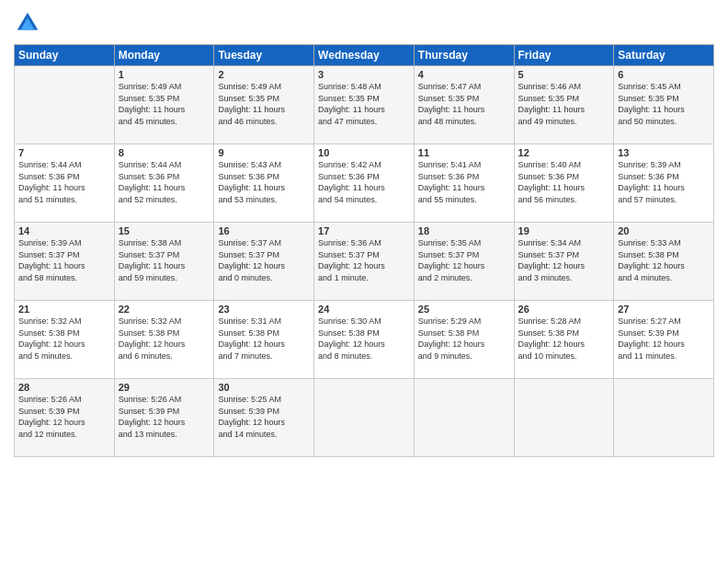  Describe the element at coordinates (265, 55) in the screenshot. I see `header-cell-tuesday: Tuesday` at that location.